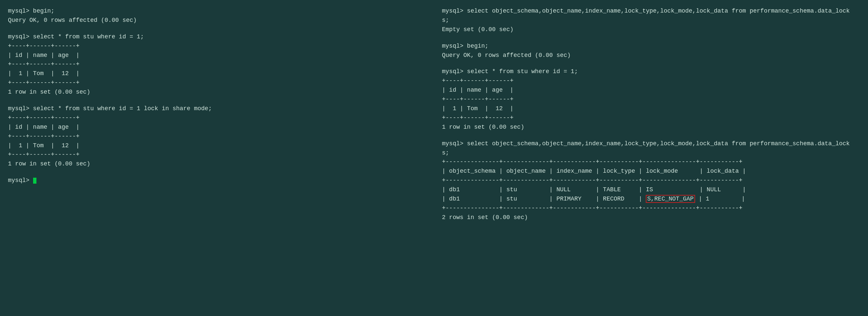 The height and width of the screenshot is (316, 868). I want to click on line-13: +----+------+------+, so click(217, 137).